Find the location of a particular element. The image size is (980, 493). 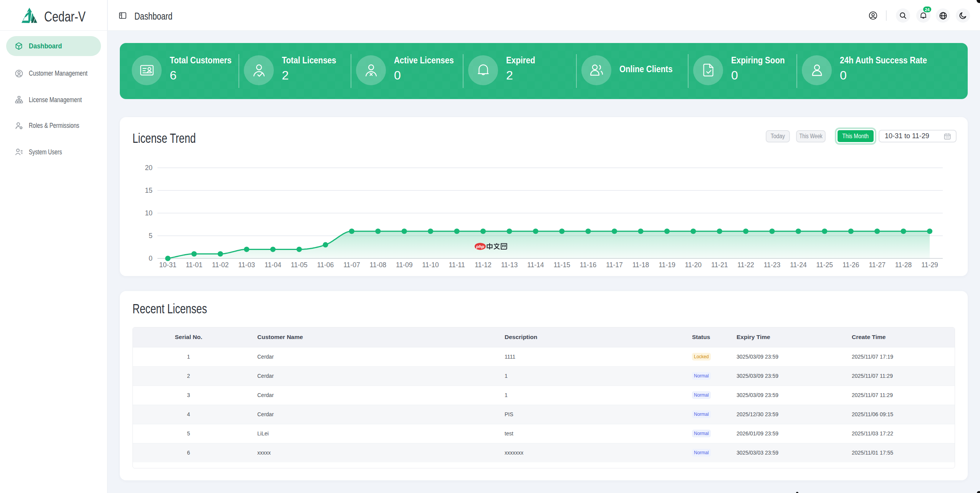

svg-text: 11-08 is located at coordinates (378, 265).